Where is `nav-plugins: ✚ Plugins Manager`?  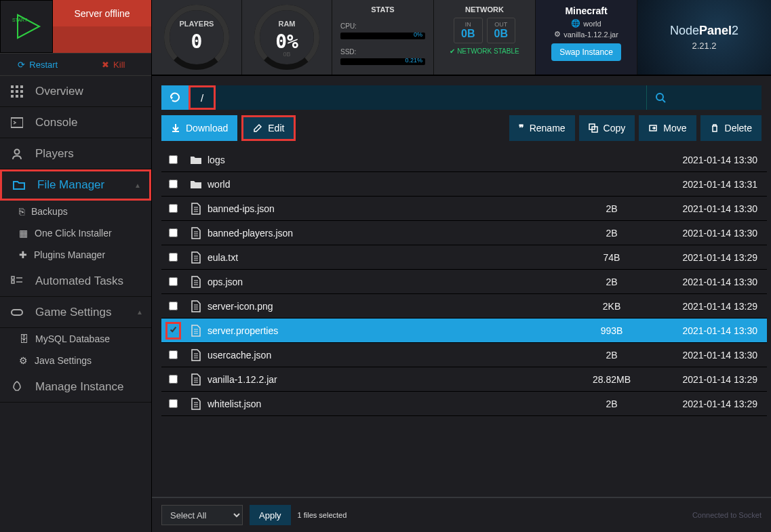
nav-plugins: ✚ Plugins Manager is located at coordinates (76, 255).